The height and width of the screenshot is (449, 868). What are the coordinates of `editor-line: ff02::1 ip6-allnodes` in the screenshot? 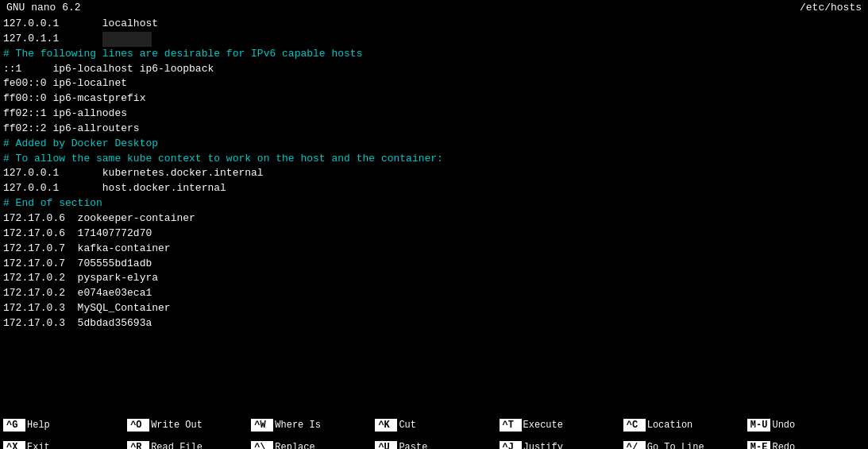 It's located at (434, 114).